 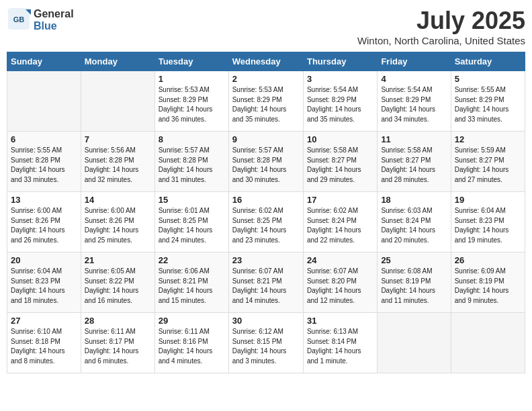 What do you see at coordinates (118, 321) in the screenshot?
I see `day-number: 28` at bounding box center [118, 321].